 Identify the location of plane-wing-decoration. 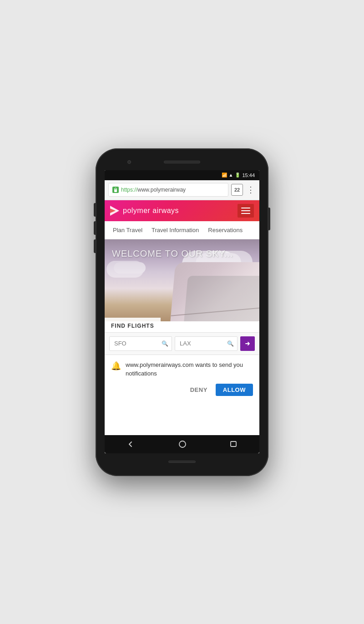
(215, 292).